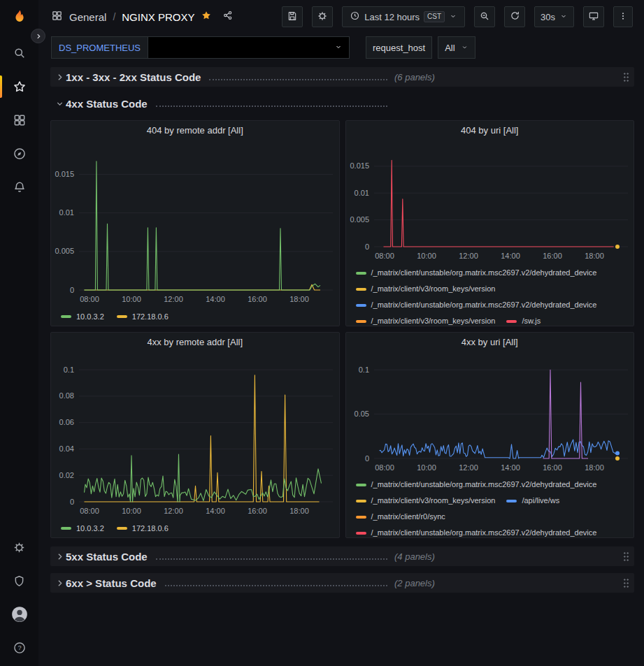  Describe the element at coordinates (249, 48) in the screenshot. I see `datasource-variable-value` at that location.